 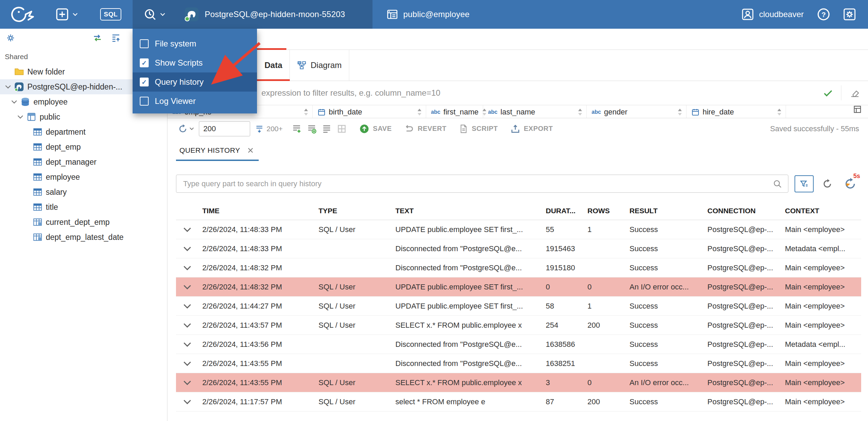 I want to click on tree-item-title: title, so click(x=83, y=207).